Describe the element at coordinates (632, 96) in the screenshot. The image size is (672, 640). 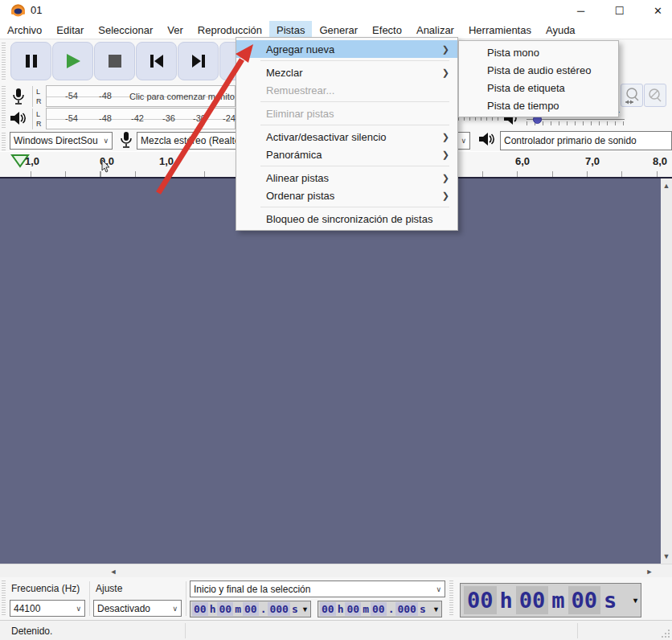
I see `zoom-fit-selection-icon` at that location.